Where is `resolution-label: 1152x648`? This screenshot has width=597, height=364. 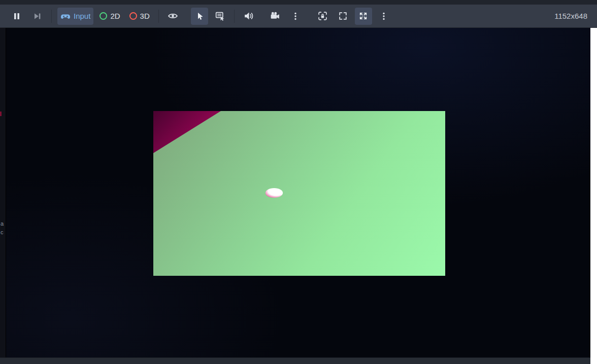 resolution-label: 1152x648 is located at coordinates (571, 16).